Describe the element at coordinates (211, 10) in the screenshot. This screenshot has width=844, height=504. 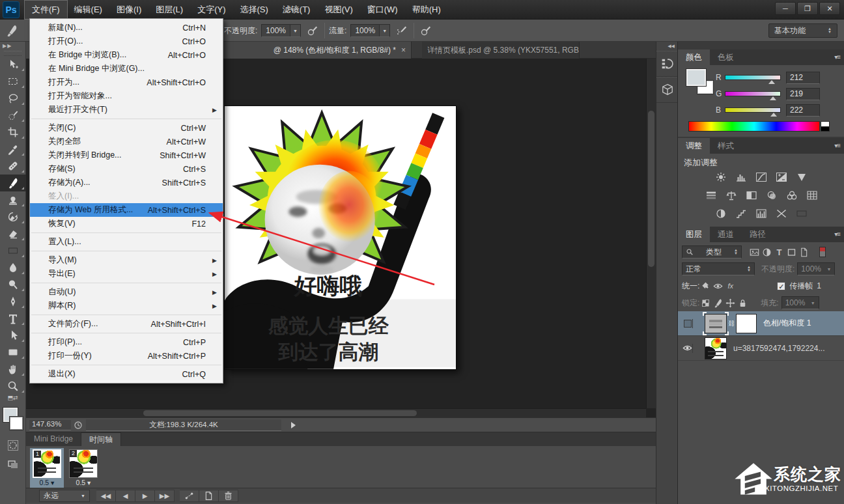
I see `menubar-item-5: 文字(Y)` at that location.